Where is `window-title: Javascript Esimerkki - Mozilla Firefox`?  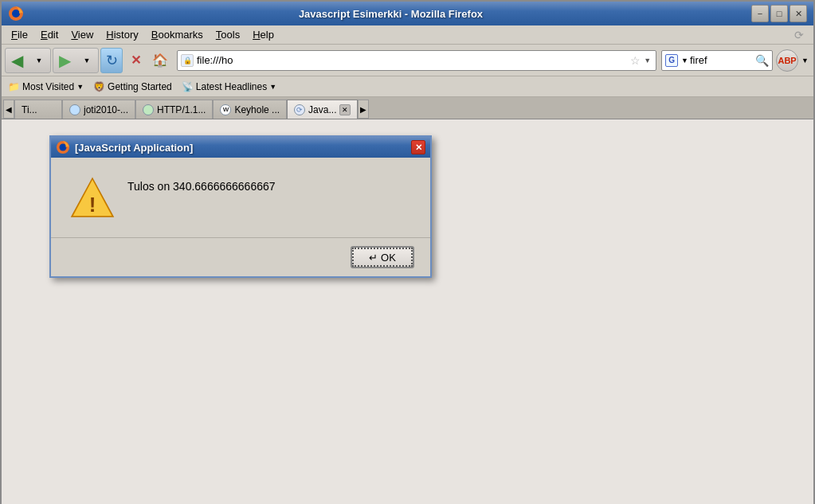 window-title: Javascript Esimerkki - Mozilla Firefox is located at coordinates (390, 14).